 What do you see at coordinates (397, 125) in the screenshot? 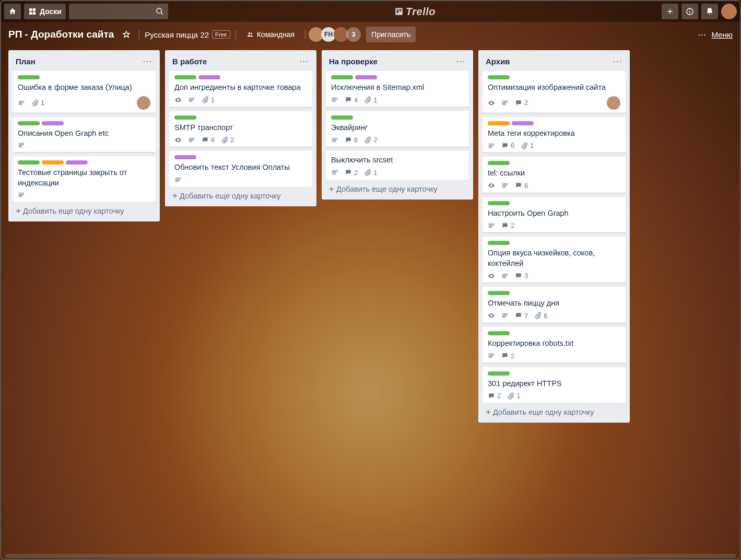
I see `list: На проверке ⋯ Исключения в Sitemap.xml 4…` at bounding box center [397, 125].